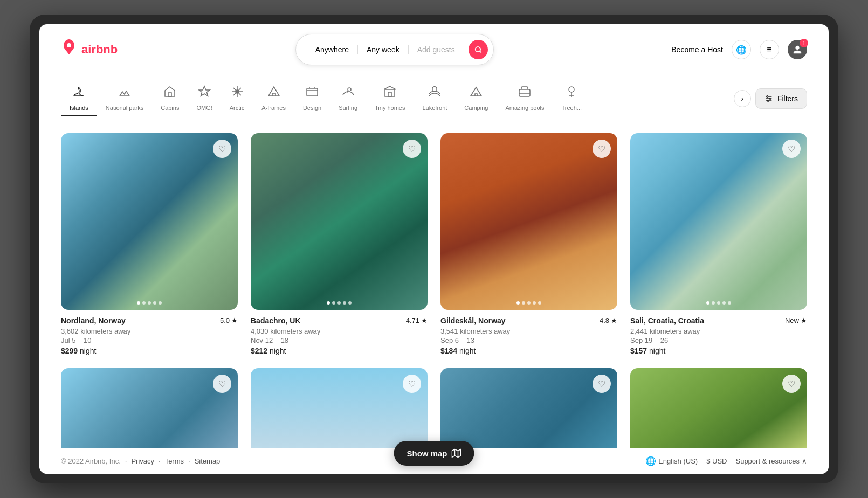  What do you see at coordinates (719, 408) in the screenshot?
I see `listing-card-row2-4: ♡ Finnish Archipelago 4.7` at bounding box center [719, 408].